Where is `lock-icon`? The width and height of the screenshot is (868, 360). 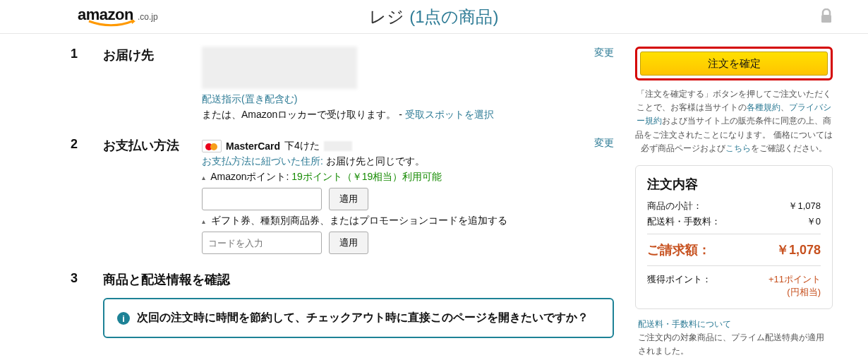 lock-icon is located at coordinates (826, 17).